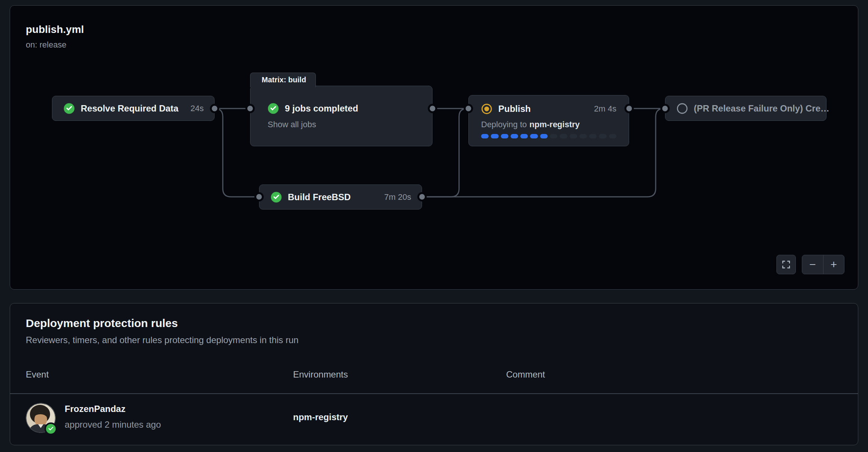 This screenshot has width=868, height=452. What do you see at coordinates (786, 265) in the screenshot?
I see `fullscreen-button` at bounding box center [786, 265].